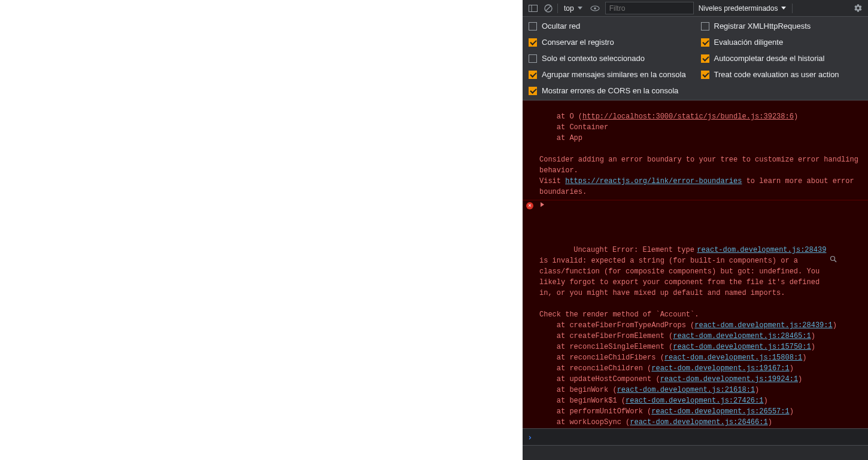 The image size is (868, 460). Describe the element at coordinates (694, 401) in the screenshot. I see `stack-link: react-dom.development.js:27426:1` at that location.